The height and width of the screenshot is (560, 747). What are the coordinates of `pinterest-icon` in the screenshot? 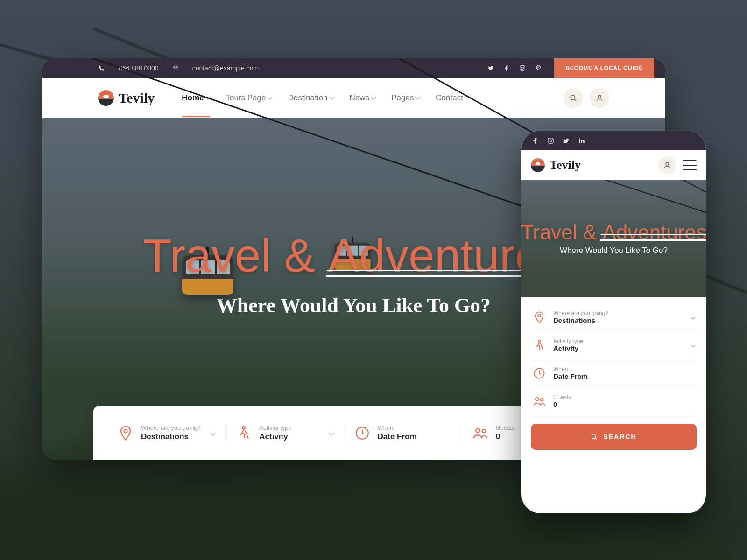 It's located at (538, 68).